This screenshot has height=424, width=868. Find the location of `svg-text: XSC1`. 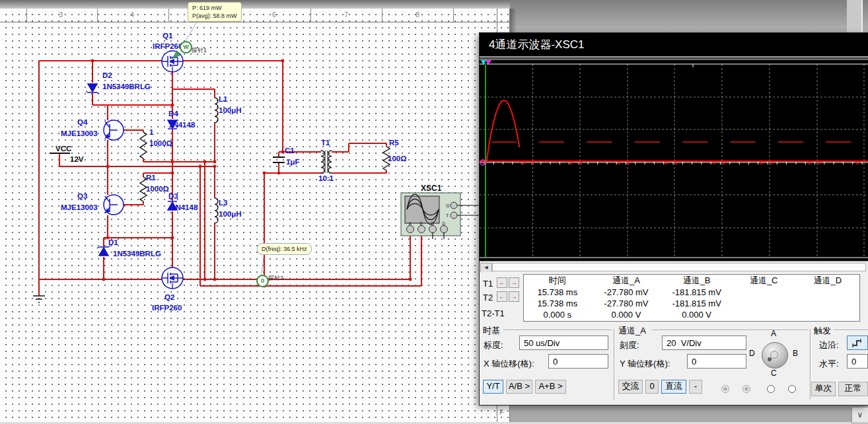

svg-text: XSC1 is located at coordinates (431, 188).